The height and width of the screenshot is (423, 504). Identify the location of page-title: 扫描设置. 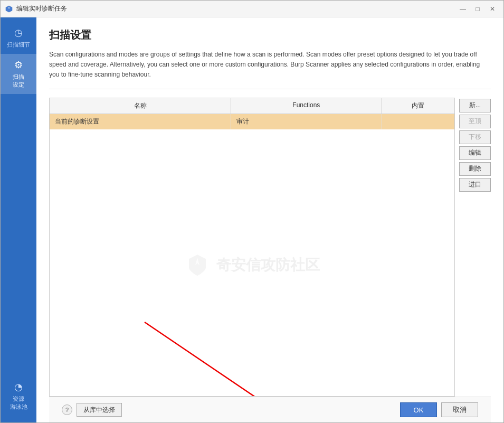
(270, 35).